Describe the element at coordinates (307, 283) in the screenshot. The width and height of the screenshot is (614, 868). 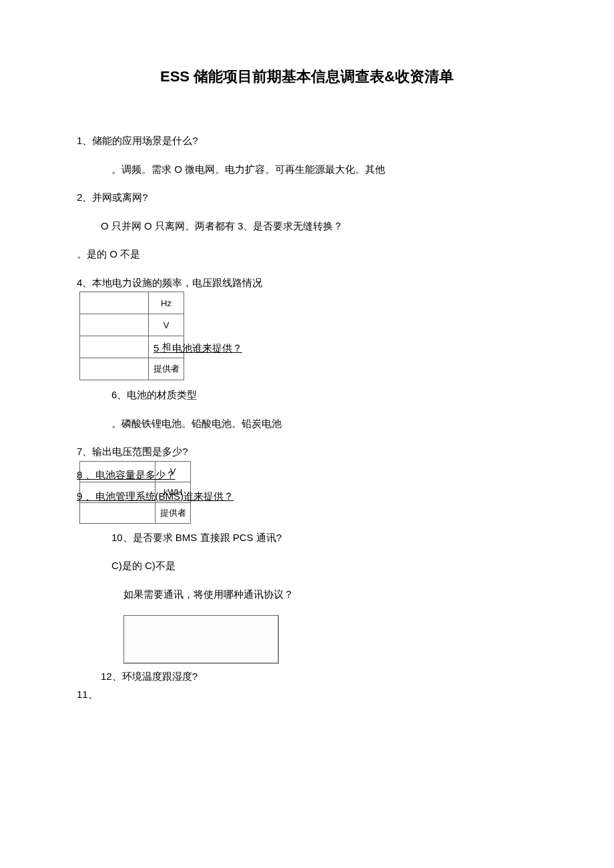
I see `q4-label: 4、本地电力设施的频率，电压跟线路情况` at that location.